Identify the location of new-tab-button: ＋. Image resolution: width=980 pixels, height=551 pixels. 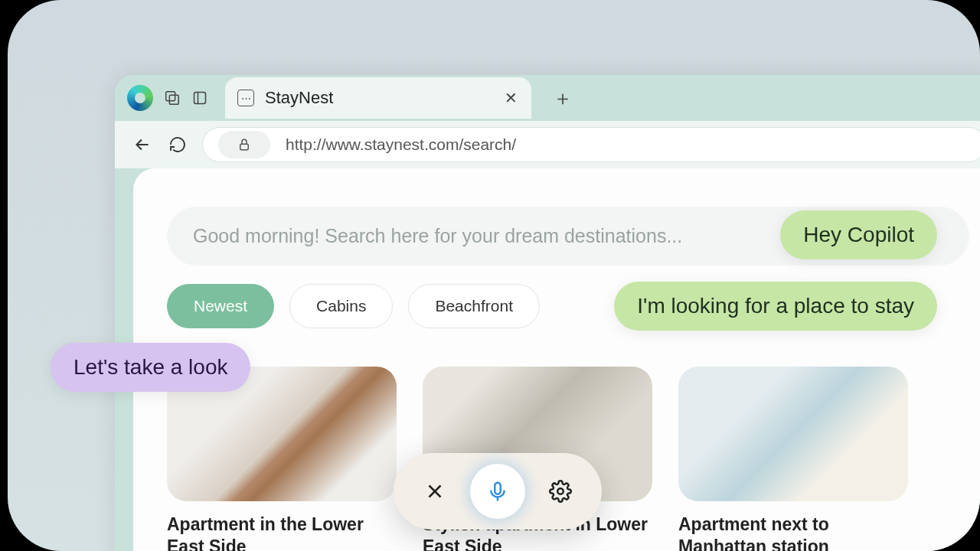
(563, 98).